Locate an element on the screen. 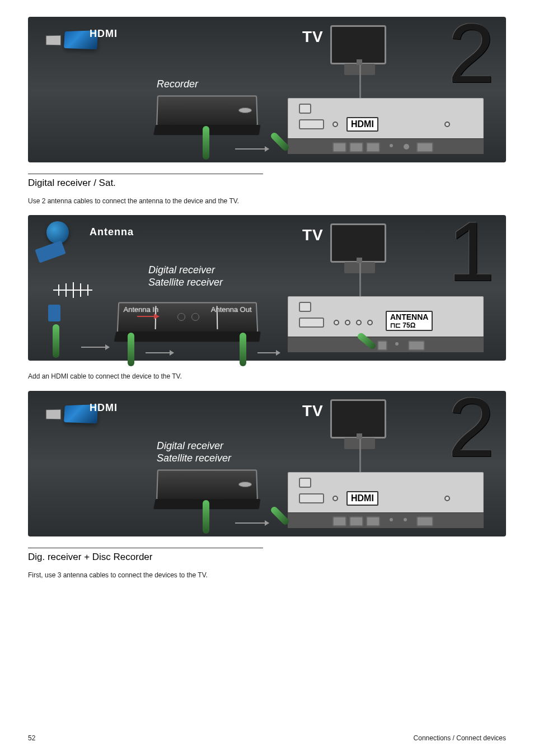 The width and height of the screenshot is (534, 756). antenna-connector-icon is located at coordinates (53, 235).